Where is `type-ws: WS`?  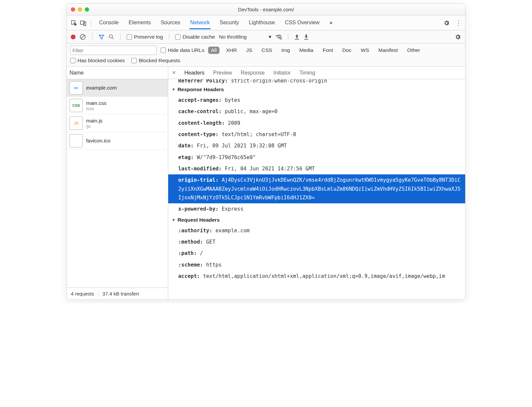
type-ws: WS is located at coordinates (365, 50).